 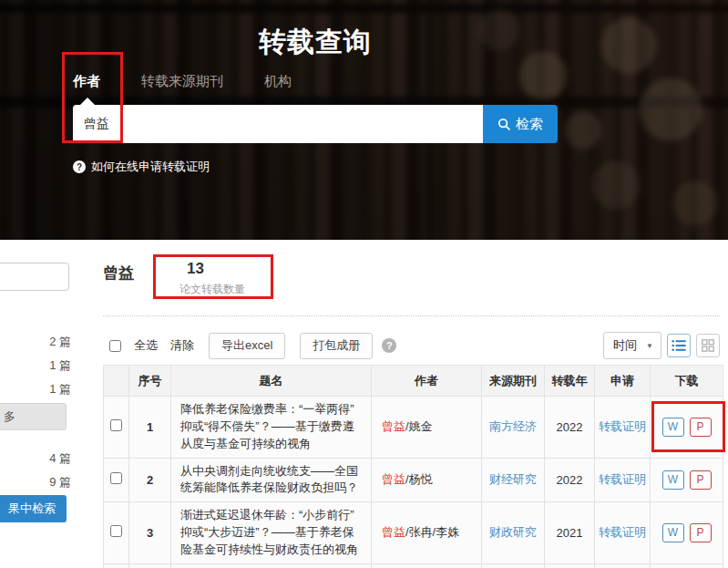 I want to click on paper-title-text: 降低养老保险缴费率：“一举两得”抑或“得不偿失”？——基于缴费遵从度与基金可持续…, so click(x=268, y=427).